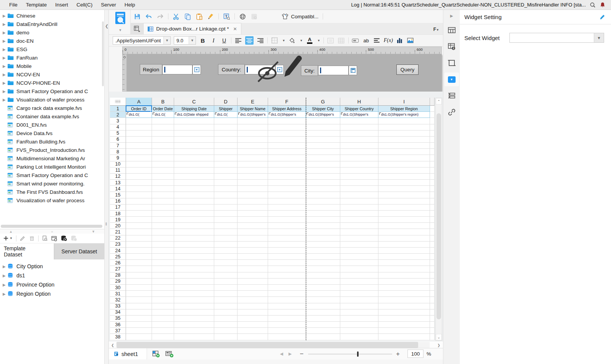 The height and width of the screenshot is (364, 611). Describe the element at coordinates (287, 214) in the screenshot. I see `cell-F18` at that location.